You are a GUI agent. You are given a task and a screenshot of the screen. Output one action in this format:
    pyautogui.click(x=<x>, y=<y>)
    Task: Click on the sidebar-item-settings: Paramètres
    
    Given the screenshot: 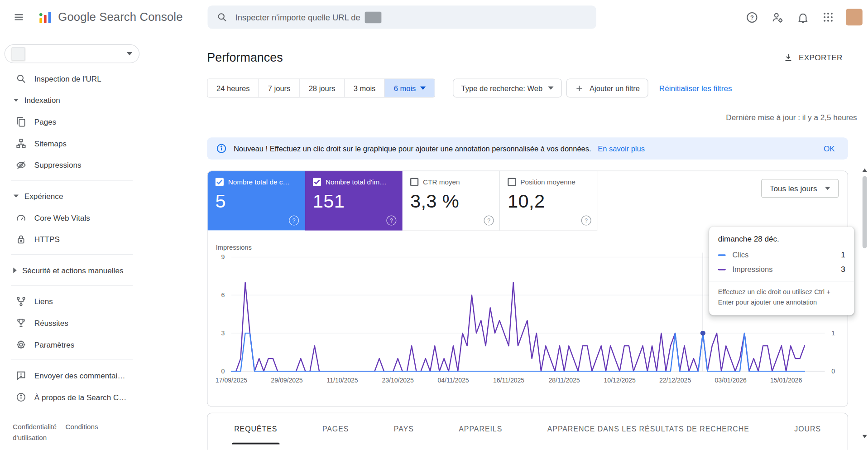 What is the action you would take?
    pyautogui.click(x=72, y=344)
    